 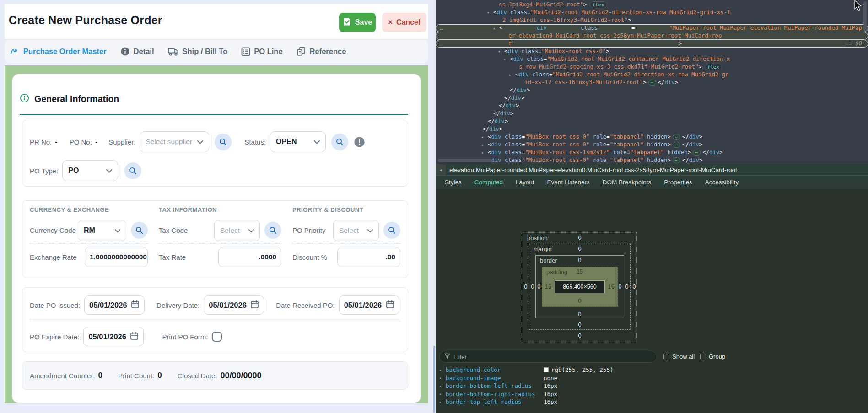 What do you see at coordinates (90, 171) in the screenshot?
I see `po-type-select: PO` at bounding box center [90, 171].